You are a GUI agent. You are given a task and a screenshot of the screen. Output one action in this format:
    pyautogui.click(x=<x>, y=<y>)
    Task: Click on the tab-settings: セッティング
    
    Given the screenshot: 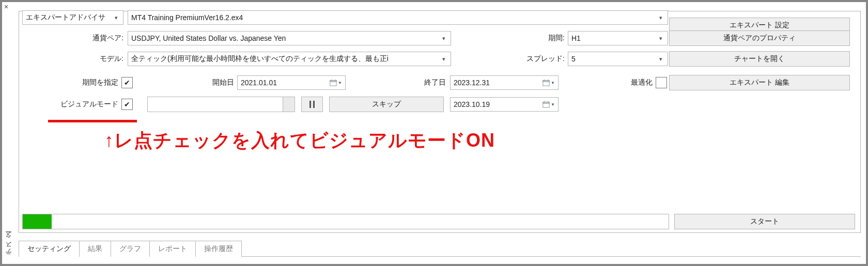 What is the action you would take?
    pyautogui.click(x=49, y=249)
    